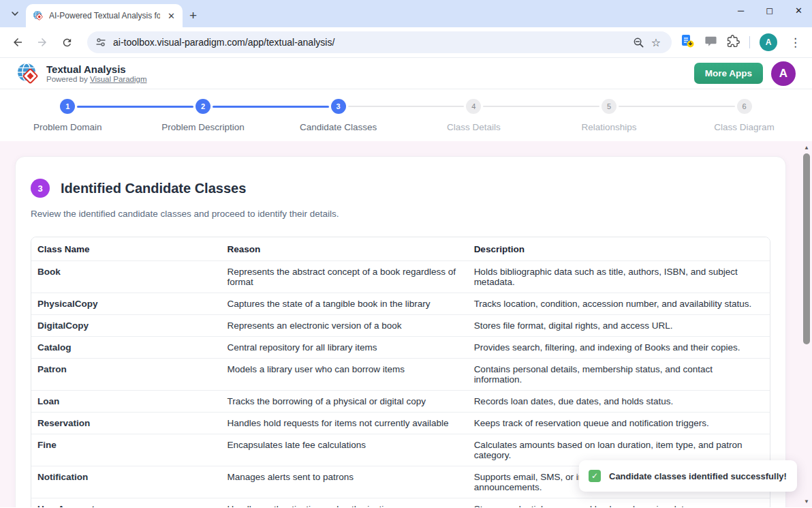 This screenshot has height=508, width=812. I want to click on browser-tab: AI-Powered Textual Analysis for ✕, so click(104, 16).